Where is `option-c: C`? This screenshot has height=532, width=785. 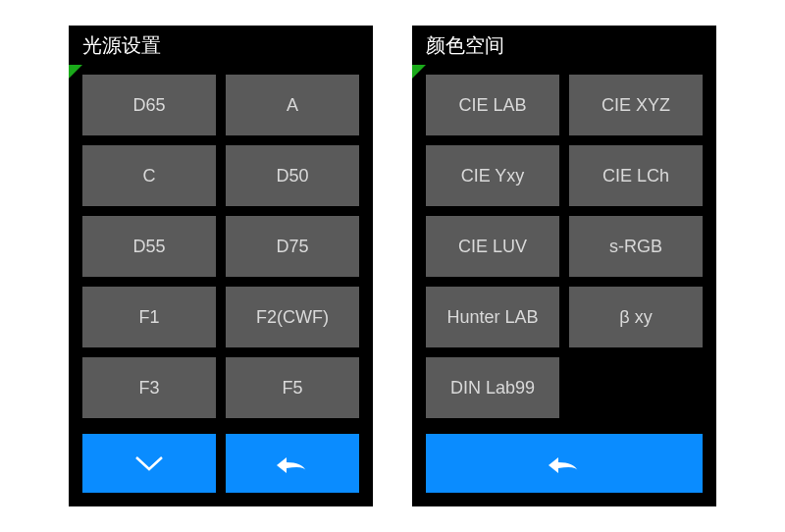 option-c: C is located at coordinates (149, 176).